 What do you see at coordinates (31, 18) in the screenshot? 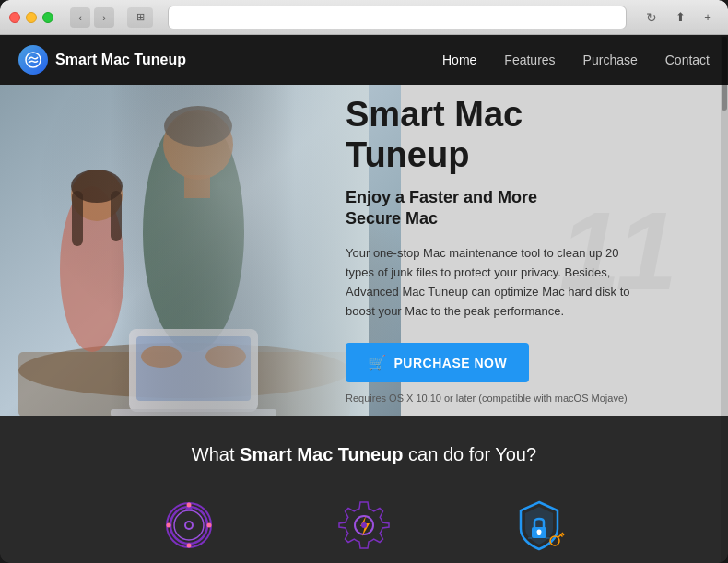
I see `traffic-lights` at bounding box center [31, 18].